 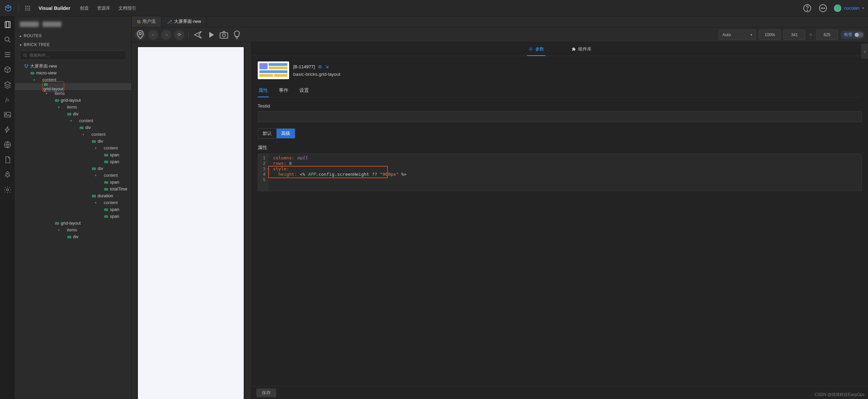 I want to click on rail-fx-icon: fx, so click(x=8, y=100).